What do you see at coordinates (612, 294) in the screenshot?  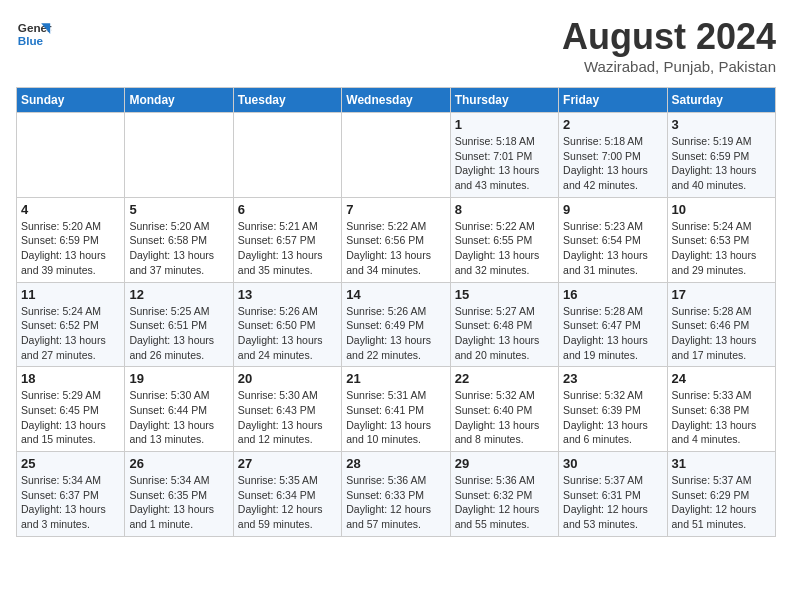 I see `day-number: 16` at bounding box center [612, 294].